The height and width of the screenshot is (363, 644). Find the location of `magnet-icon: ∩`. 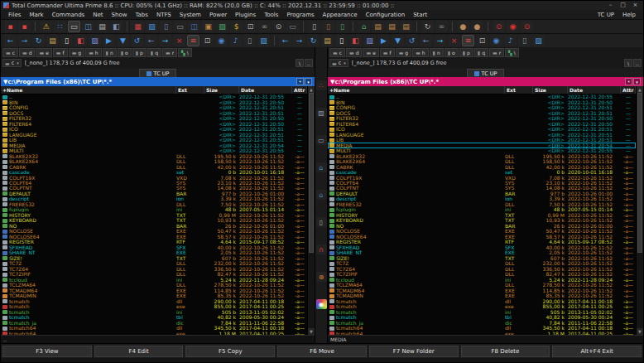

magnet-icon: ∩ is located at coordinates (321, 249).